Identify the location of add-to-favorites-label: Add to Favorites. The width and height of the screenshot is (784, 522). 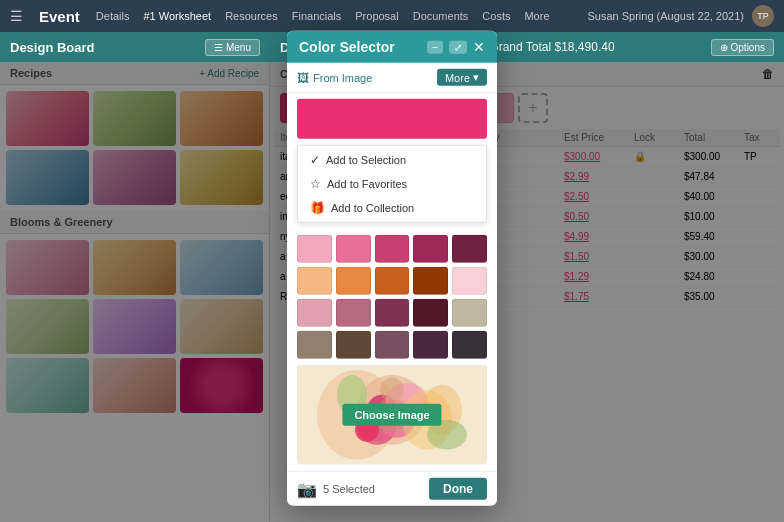
(367, 184).